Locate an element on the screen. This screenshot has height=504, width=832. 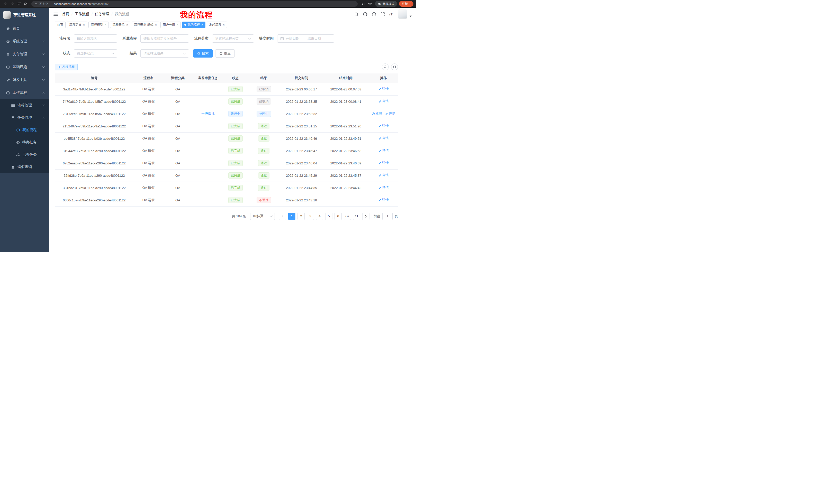
browser-home-button is located at coordinates (26, 4).